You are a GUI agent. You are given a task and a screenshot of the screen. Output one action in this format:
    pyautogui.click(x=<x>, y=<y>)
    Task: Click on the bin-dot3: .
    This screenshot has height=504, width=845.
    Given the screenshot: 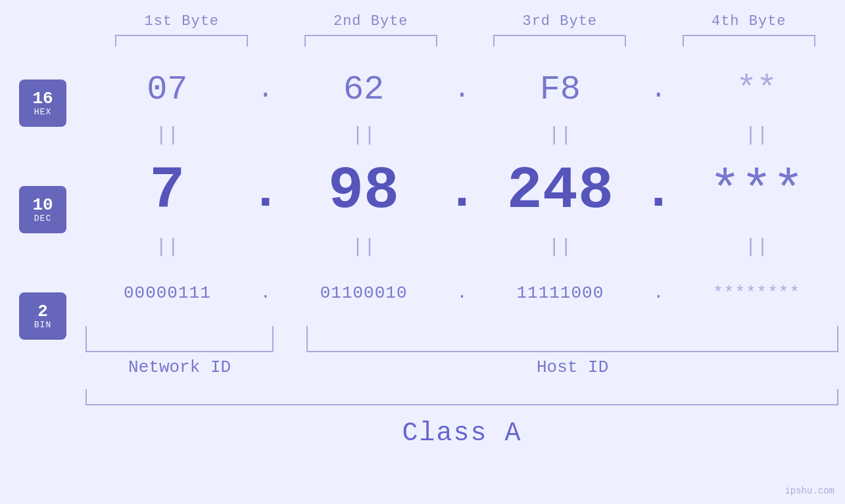 What is the action you would take?
    pyautogui.click(x=658, y=293)
    